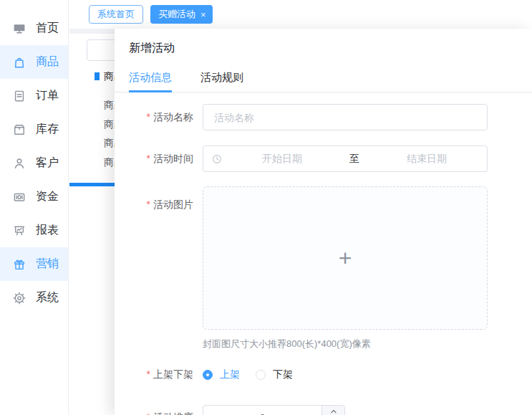 Image resolution: width=532 pixels, height=415 pixels. Describe the element at coordinates (19, 197) in the screenshot. I see `funds-icon` at that location.